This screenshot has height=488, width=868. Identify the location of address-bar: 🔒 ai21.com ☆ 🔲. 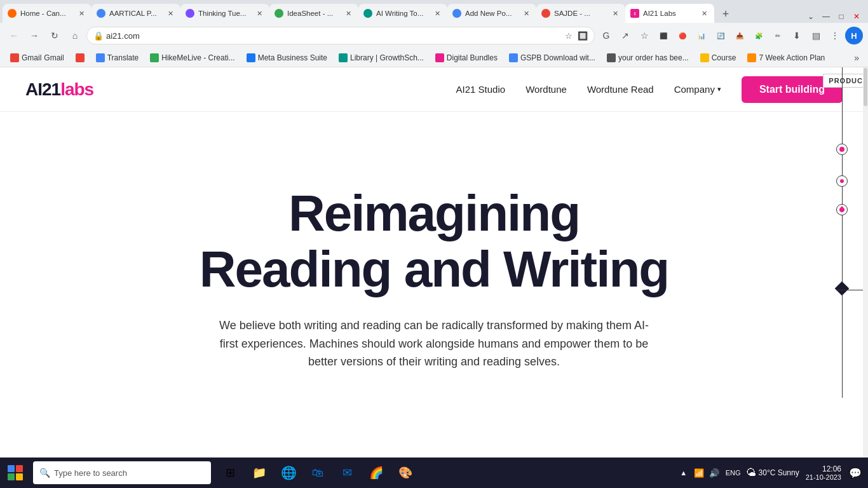
(341, 36).